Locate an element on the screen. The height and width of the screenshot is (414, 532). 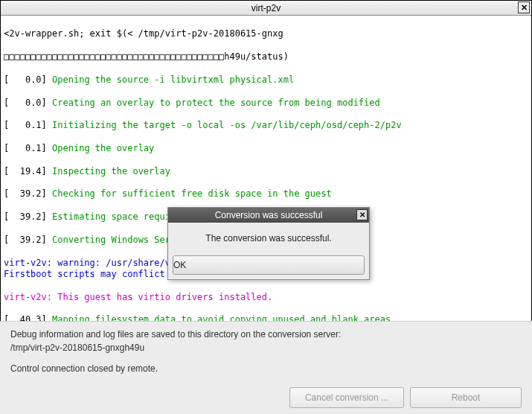
reboot-button: Reboot is located at coordinates (466, 398).